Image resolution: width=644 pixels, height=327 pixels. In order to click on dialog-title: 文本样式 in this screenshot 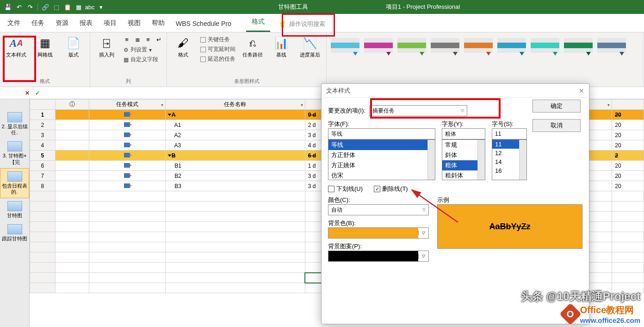, I will do `click(338, 91)`.